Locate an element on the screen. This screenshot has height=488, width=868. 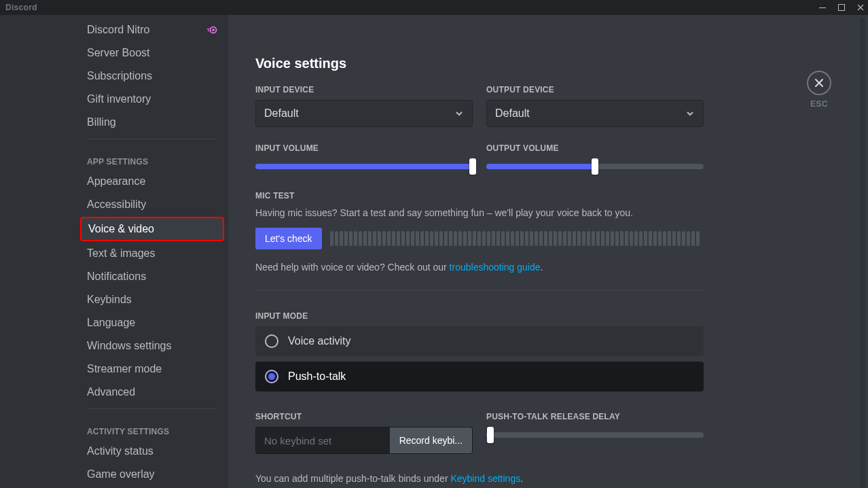
esc-label: ESC is located at coordinates (819, 104).